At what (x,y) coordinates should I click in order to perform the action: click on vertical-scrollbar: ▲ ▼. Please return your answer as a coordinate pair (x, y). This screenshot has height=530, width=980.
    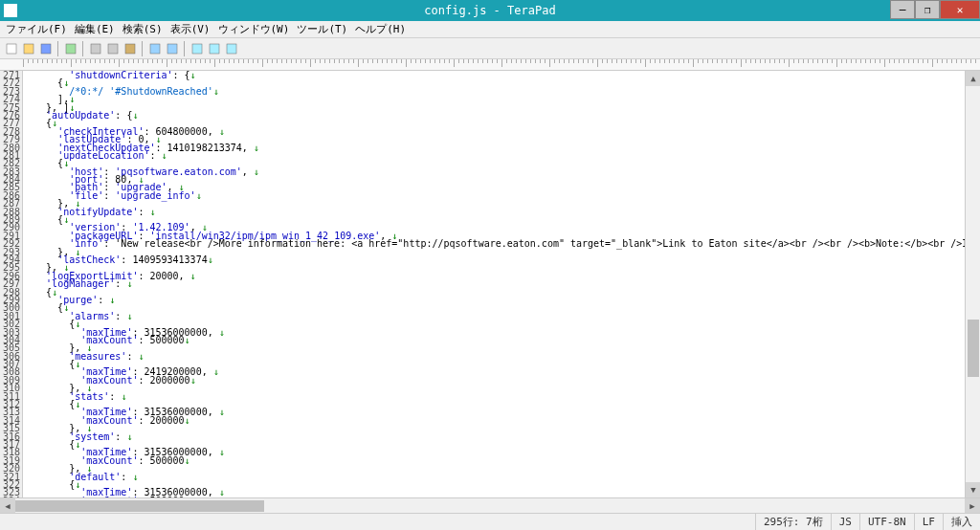
    Looking at the image, I should click on (972, 284).